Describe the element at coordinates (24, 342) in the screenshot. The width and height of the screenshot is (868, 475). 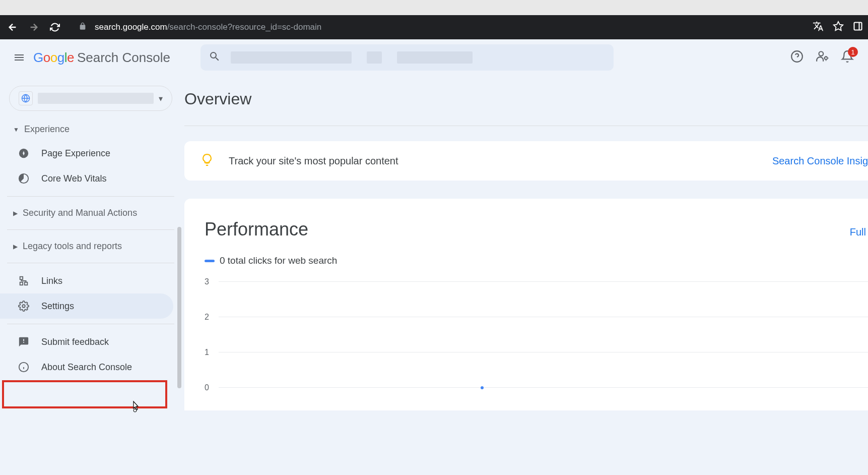
I see `feedback-icon` at that location.